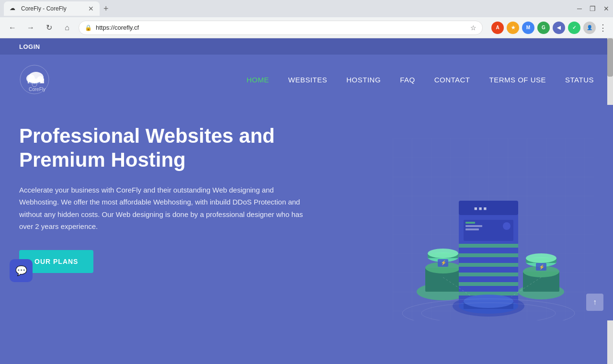 This screenshot has height=364, width=613. Describe the element at coordinates (281, 28) in the screenshot. I see `url-field: 🔒 https://corefly.cf ☆` at that location.